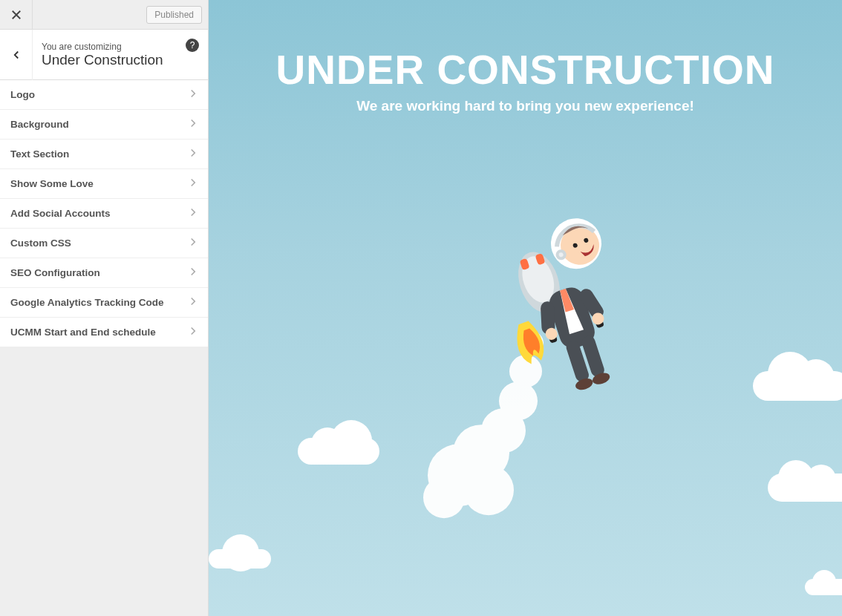 The width and height of the screenshot is (842, 616). I want to click on customizing-label: You are customizing, so click(114, 47).